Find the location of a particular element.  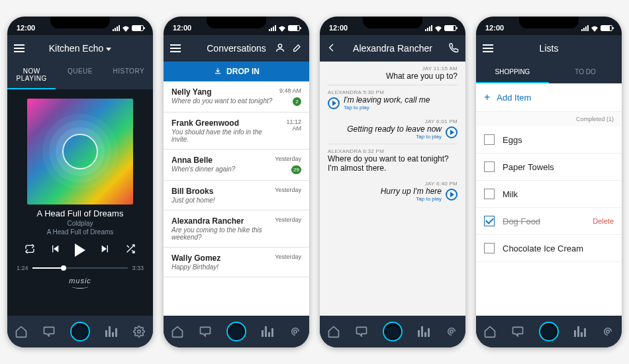

call-icon is located at coordinates (454, 49).